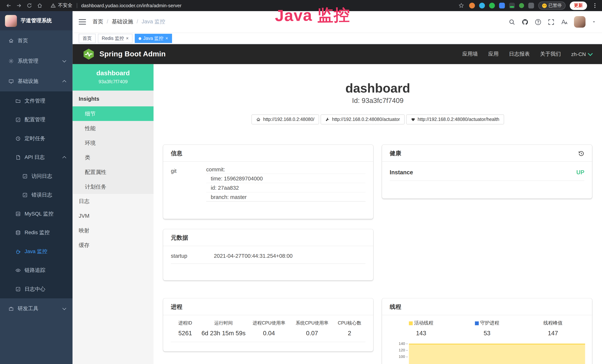 The height and width of the screenshot is (364, 602). What do you see at coordinates (36, 185) in the screenshot?
I see `api-log-submenu: 访问日志 错误日志` at bounding box center [36, 185].